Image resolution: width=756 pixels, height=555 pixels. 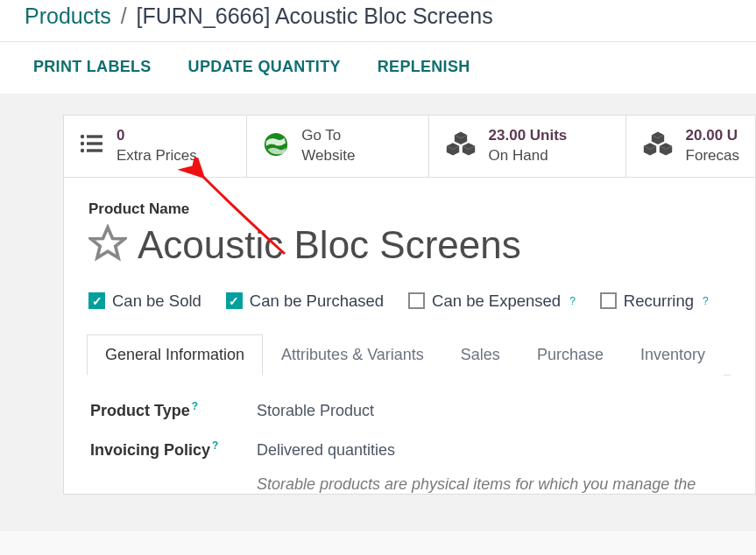 I want to click on action-bar: PRINT LABELS UPDATE QUANTITY REPLENISH, so click(x=378, y=68).